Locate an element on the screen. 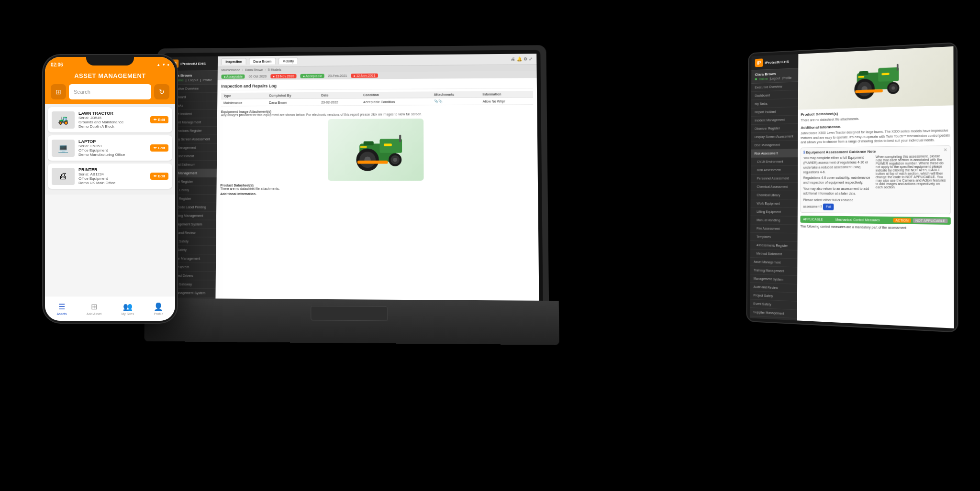  wifi-icon: ▼ is located at coordinates (164, 65).